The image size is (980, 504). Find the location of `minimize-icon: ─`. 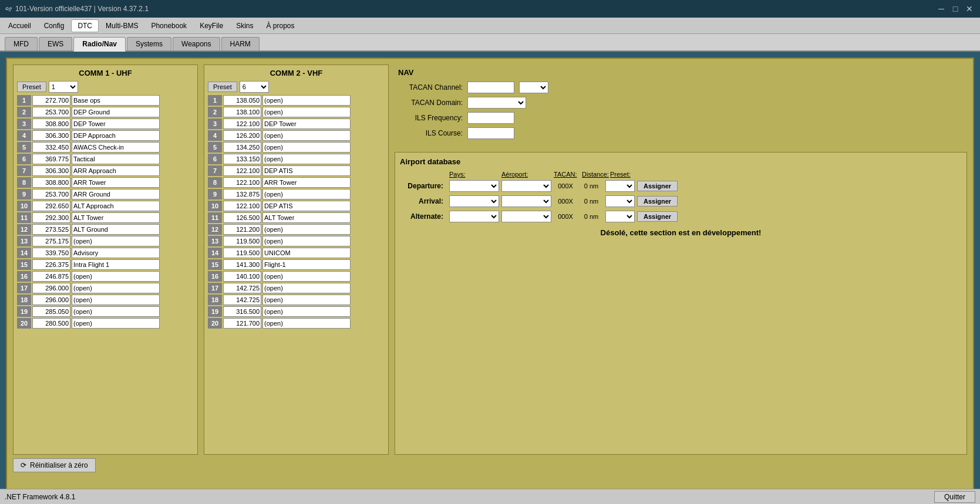

minimize-icon: ─ is located at coordinates (941, 9).